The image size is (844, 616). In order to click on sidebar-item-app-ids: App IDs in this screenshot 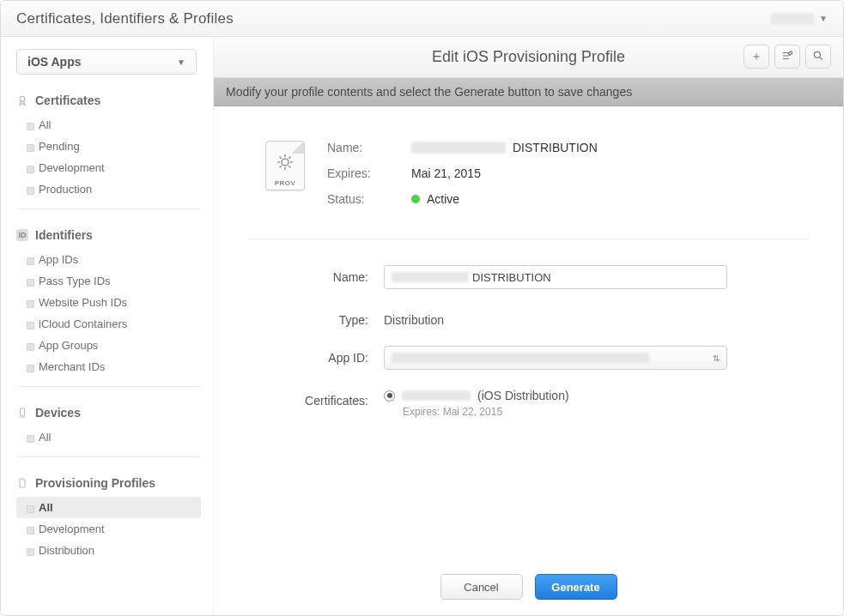, I will do `click(108, 259)`.